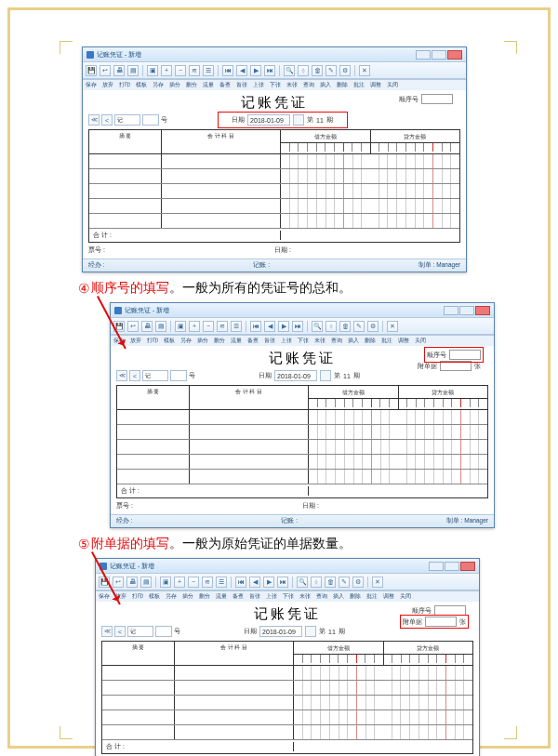 This screenshot has width=558, height=756. Describe the element at coordinates (147, 311) in the screenshot. I see `window-title: 记账凭证 - 新增` at that location.